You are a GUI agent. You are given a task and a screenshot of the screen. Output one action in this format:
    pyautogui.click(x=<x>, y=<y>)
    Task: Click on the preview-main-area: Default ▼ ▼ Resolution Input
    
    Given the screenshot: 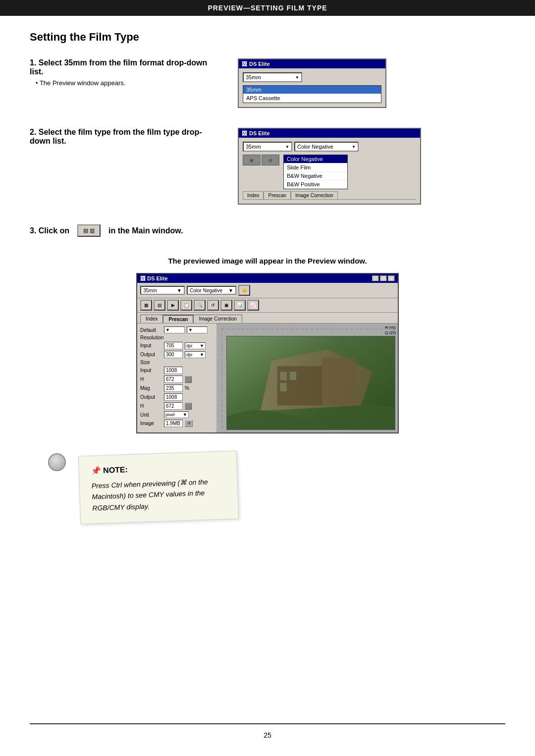 What is the action you would take?
    pyautogui.click(x=268, y=378)
    